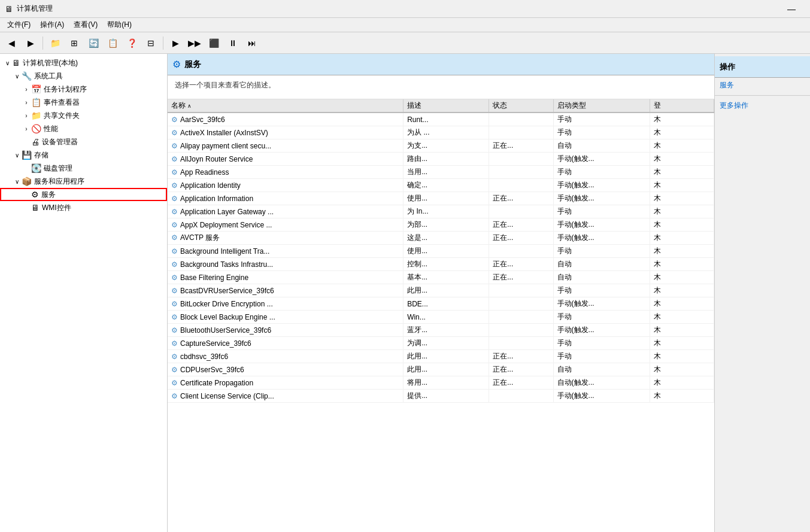 This screenshot has width=810, height=532. Describe the element at coordinates (84, 76) in the screenshot. I see `sidebar-item-tools: ∨ 🔧 系统工具` at that location.